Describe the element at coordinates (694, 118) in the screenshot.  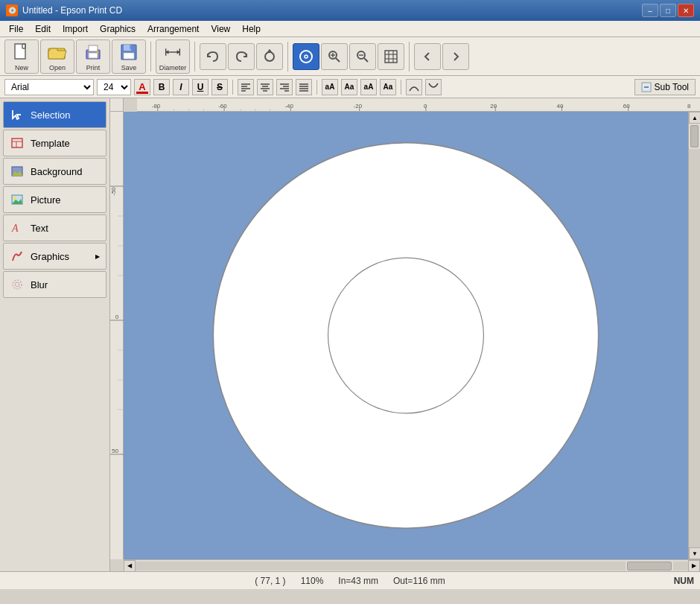
I see `scroll-up-arrow: ▲` at that location.